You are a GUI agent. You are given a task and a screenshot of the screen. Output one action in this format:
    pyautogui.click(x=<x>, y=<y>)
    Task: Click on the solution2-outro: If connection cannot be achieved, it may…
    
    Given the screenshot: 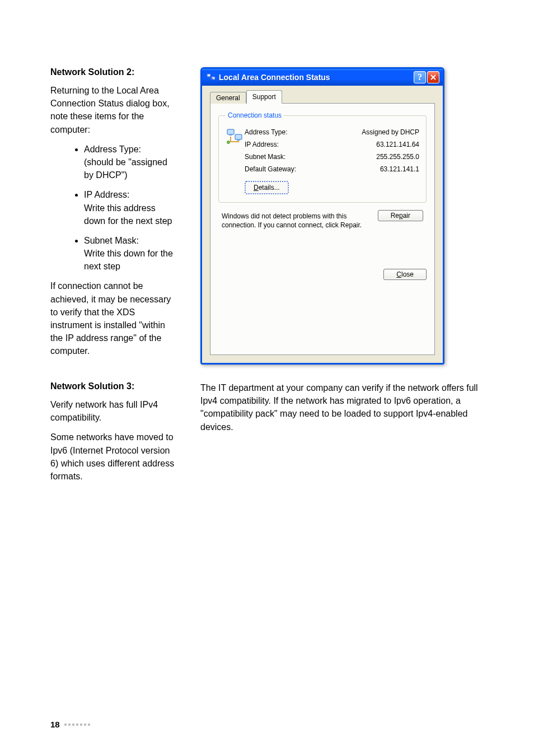 What is the action you would take?
    pyautogui.click(x=114, y=318)
    